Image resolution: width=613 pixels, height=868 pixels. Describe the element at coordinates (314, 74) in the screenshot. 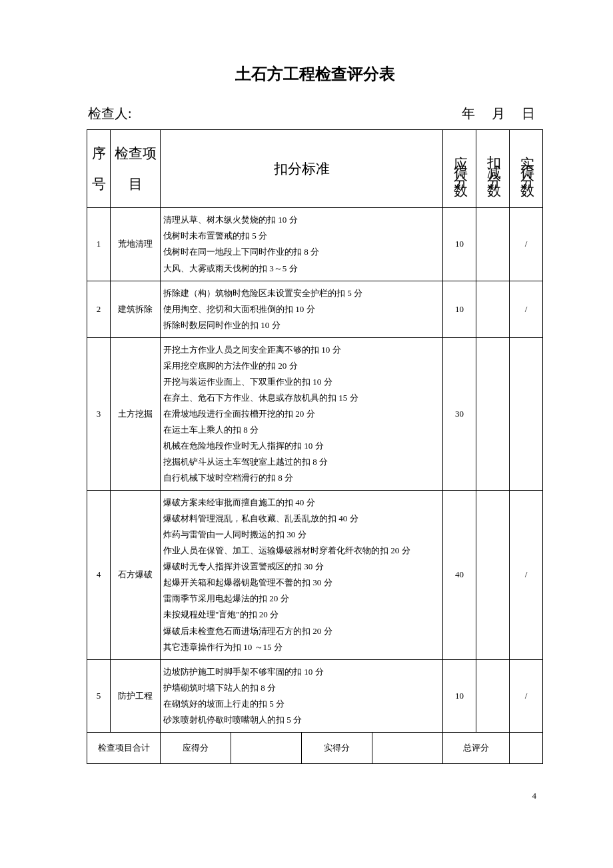

I see `document-title: 土石方工程检查评分表` at that location.